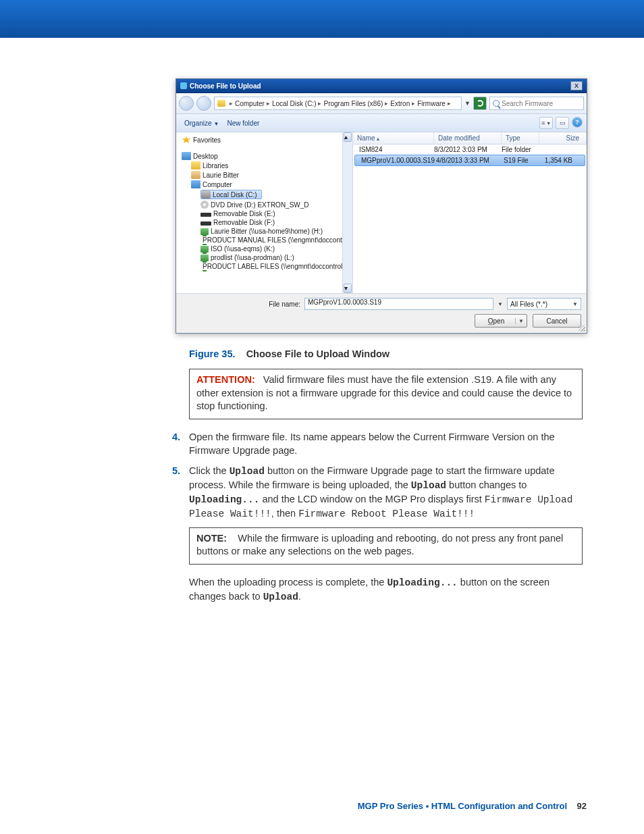 Image resolution: width=644 pixels, height=834 pixels. What do you see at coordinates (204, 103) in the screenshot?
I see `forward-button` at bounding box center [204, 103].